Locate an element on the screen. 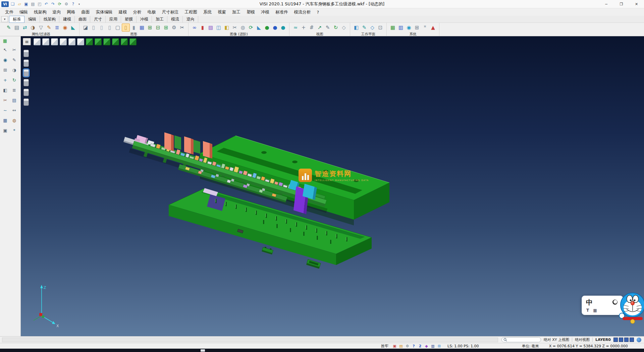 The image size is (644, 352). lock-toggle: 拴牢 is located at coordinates (385, 346).